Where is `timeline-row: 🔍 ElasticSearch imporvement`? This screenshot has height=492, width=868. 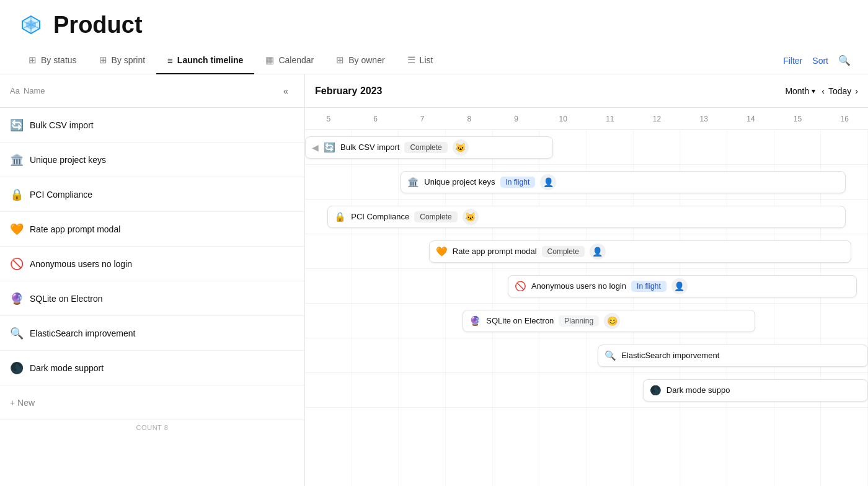 timeline-row: 🔍 ElasticSearch imporvement is located at coordinates (587, 356).